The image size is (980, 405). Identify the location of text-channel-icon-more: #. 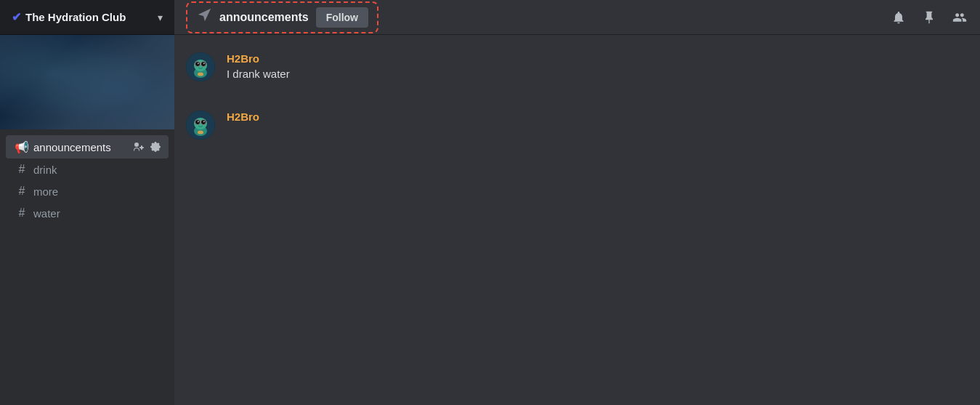
(22, 191).